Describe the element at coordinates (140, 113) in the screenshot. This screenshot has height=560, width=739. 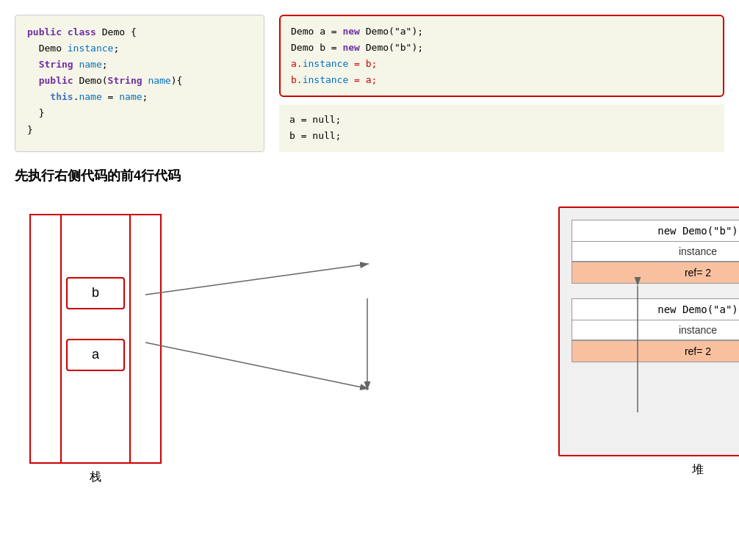
I see `code-line-6: }` at that location.